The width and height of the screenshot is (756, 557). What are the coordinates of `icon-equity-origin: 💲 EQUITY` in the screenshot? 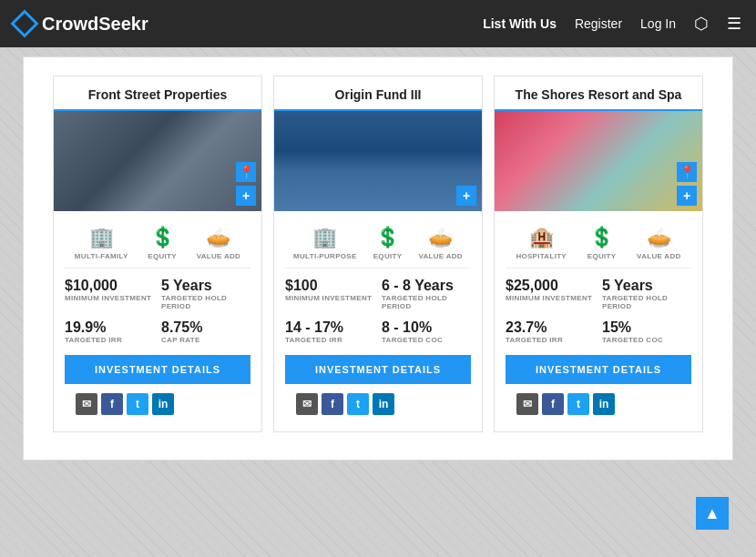 It's located at (388, 243).